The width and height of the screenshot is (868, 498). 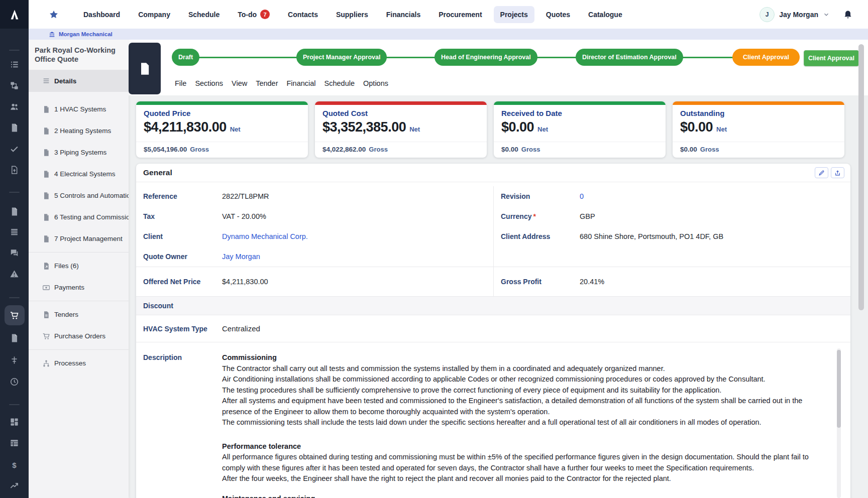 I want to click on breadcrumb-bar: Morgan Mechanical, so click(x=448, y=34).